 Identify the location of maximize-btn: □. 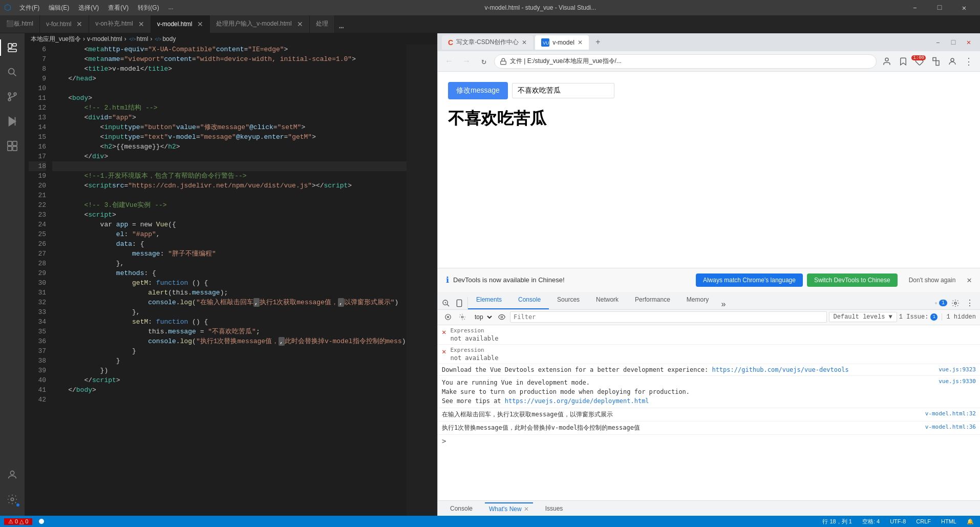
(940, 8).